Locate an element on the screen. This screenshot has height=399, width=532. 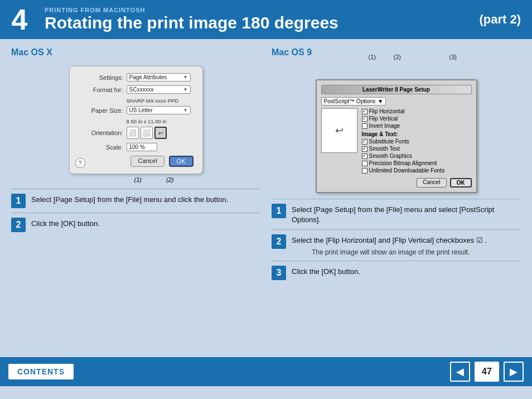
mac9-dialog-buttons: Cancel OK is located at coordinates (396, 183).